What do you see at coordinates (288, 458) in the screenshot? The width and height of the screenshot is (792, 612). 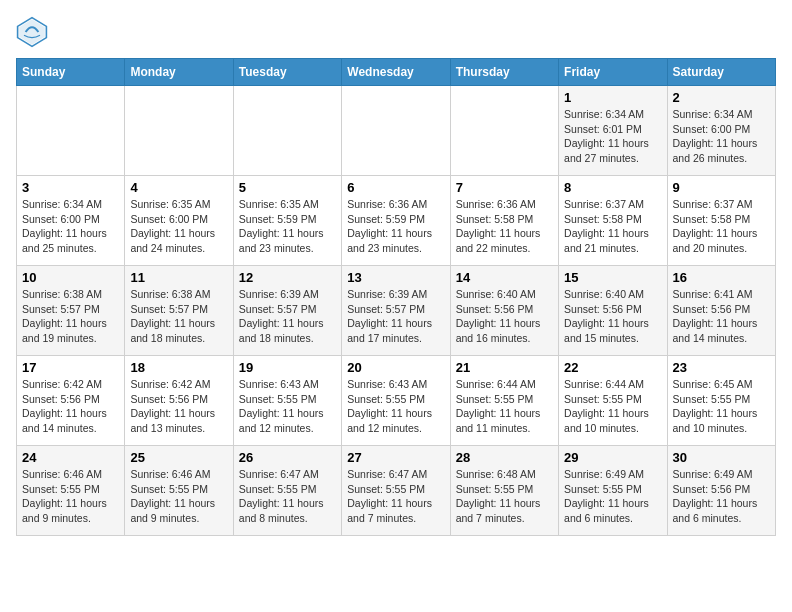 I see `day-number: 26` at bounding box center [288, 458].